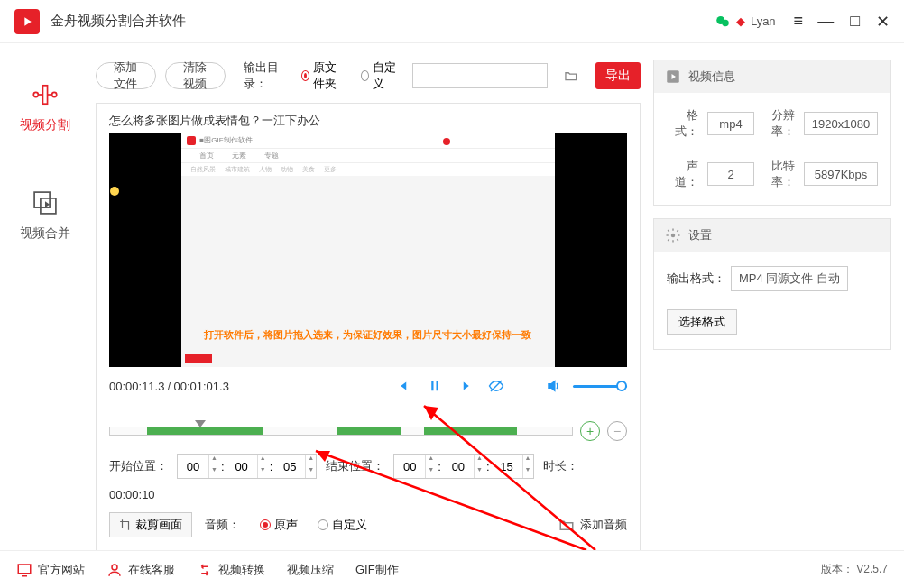  What do you see at coordinates (618, 76) in the screenshot?
I see `export-button: 导出` at bounding box center [618, 76].